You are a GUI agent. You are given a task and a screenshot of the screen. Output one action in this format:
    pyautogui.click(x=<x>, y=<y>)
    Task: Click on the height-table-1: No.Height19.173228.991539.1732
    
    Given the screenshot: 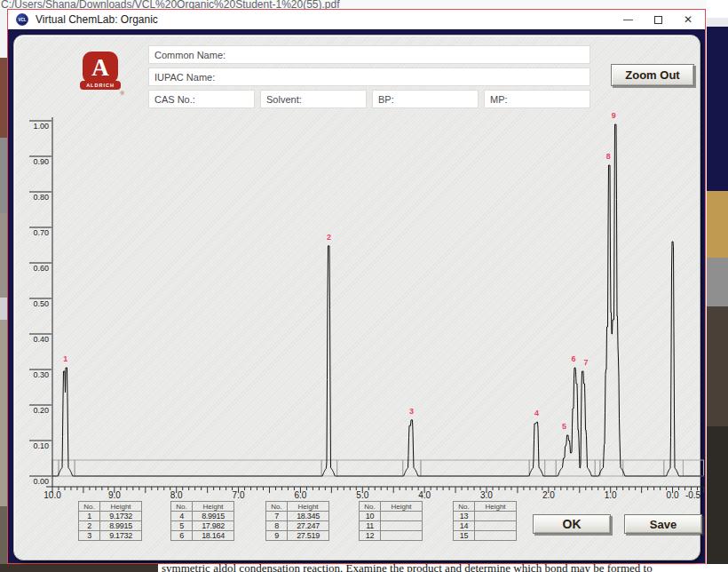 What is the action you would take?
    pyautogui.click(x=110, y=520)
    